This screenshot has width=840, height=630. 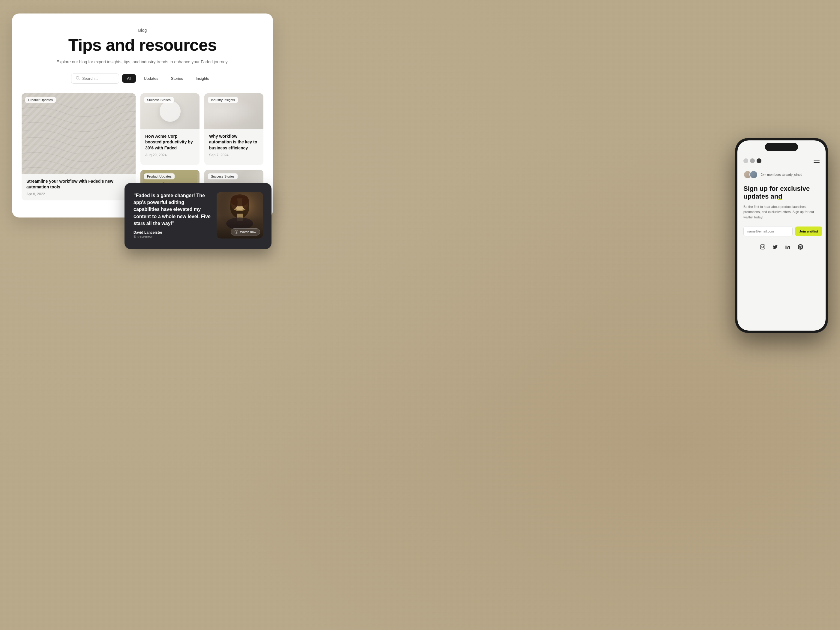 What do you see at coordinates (172, 210) in the screenshot?
I see `testimonial-quote: "Faded is a game-changer! The app's powe…` at bounding box center [172, 210].